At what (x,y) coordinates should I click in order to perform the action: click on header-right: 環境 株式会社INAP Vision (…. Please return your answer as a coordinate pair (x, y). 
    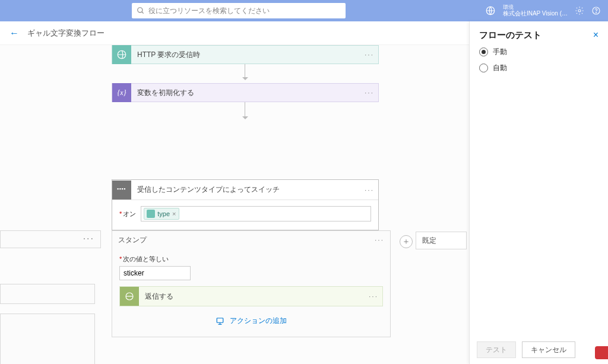
    Looking at the image, I should click on (543, 11).